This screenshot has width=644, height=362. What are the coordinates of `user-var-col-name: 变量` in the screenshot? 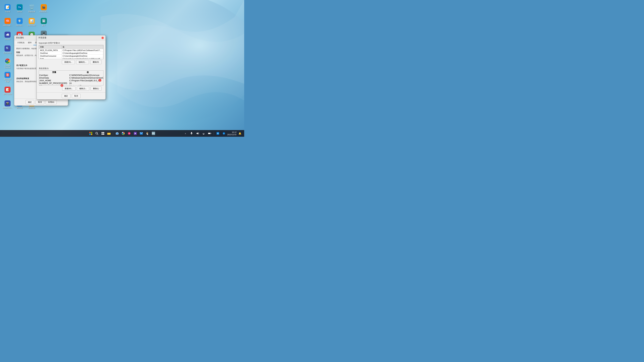 It's located at (50, 47).